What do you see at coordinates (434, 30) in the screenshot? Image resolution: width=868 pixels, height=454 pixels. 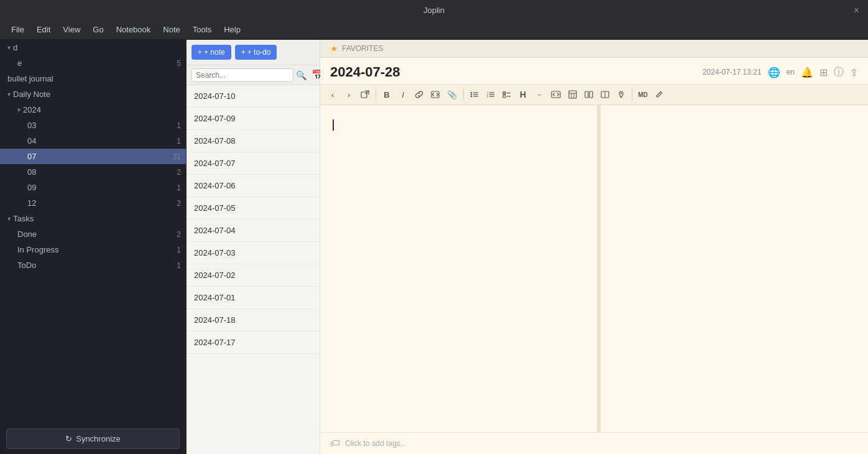 I see `menubar: File Edit View Go Notebook Note Tools He…` at bounding box center [434, 30].